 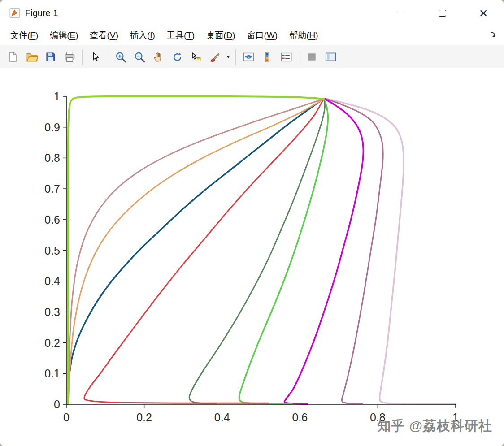 What do you see at coordinates (267, 57) in the screenshot?
I see `colorbar-icon` at bounding box center [267, 57].